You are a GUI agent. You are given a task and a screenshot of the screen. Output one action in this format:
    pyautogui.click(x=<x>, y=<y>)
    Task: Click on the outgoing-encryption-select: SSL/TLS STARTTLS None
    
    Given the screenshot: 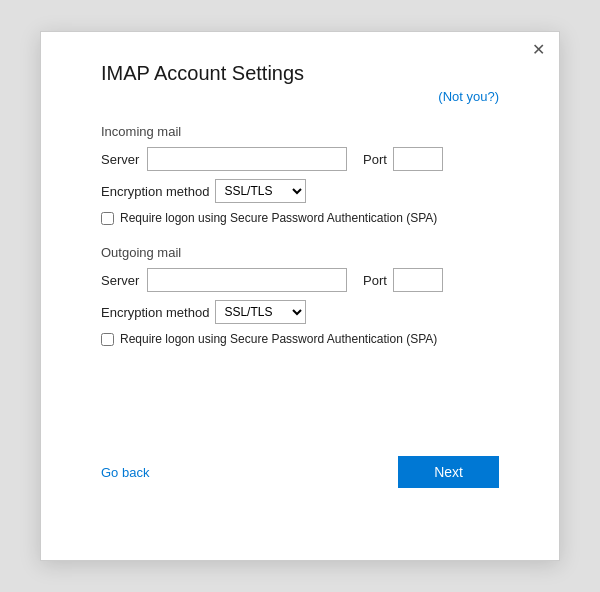 What is the action you would take?
    pyautogui.click(x=260, y=312)
    